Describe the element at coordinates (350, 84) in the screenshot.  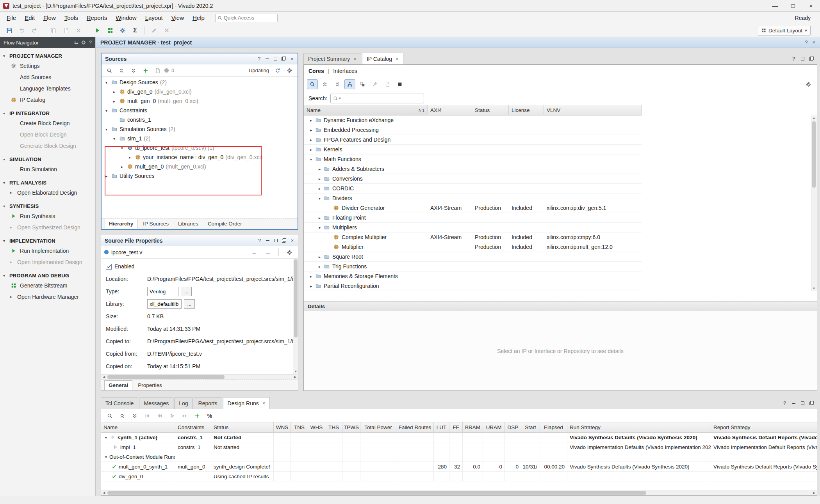
I see `taxonomy-tree-icon` at that location.